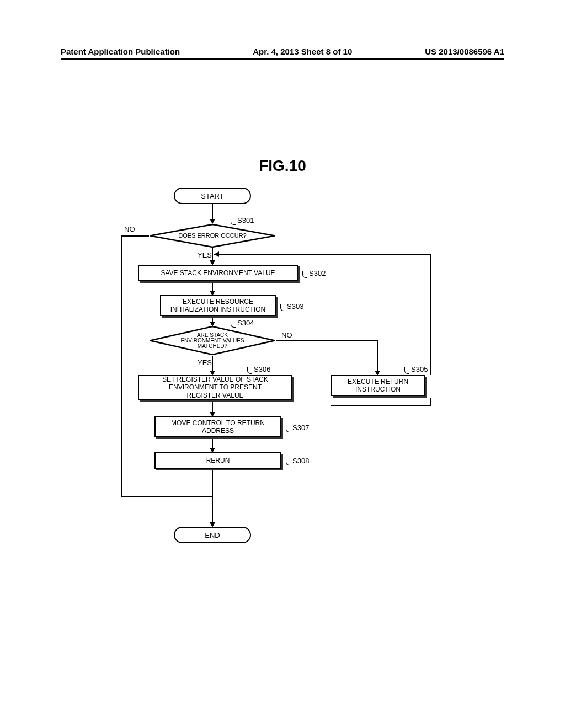  I want to click on header-right: US 2013/0086596 A1, so click(465, 52).